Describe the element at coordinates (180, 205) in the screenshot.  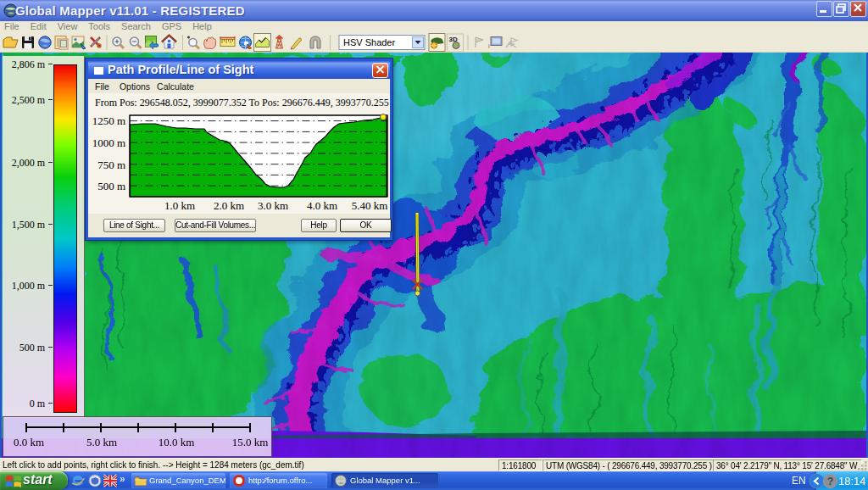
I see `svg-text: 1.0 km` at that location.